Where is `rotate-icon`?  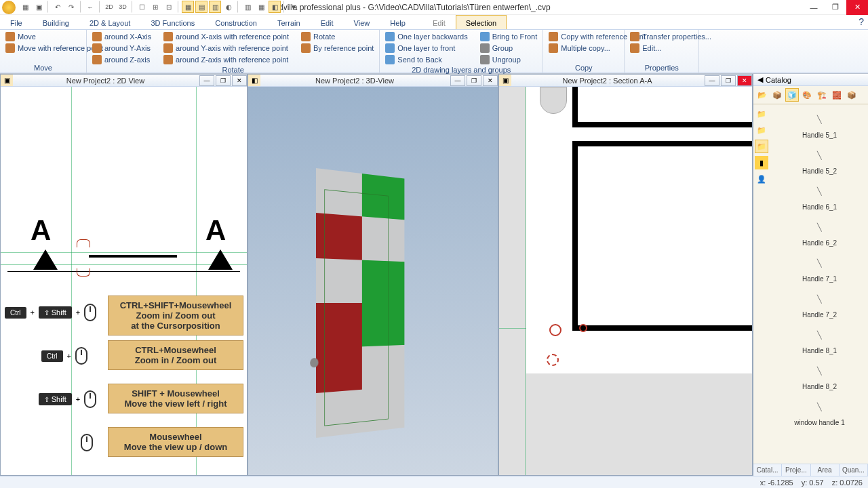 rotate-icon is located at coordinates (306, 48).